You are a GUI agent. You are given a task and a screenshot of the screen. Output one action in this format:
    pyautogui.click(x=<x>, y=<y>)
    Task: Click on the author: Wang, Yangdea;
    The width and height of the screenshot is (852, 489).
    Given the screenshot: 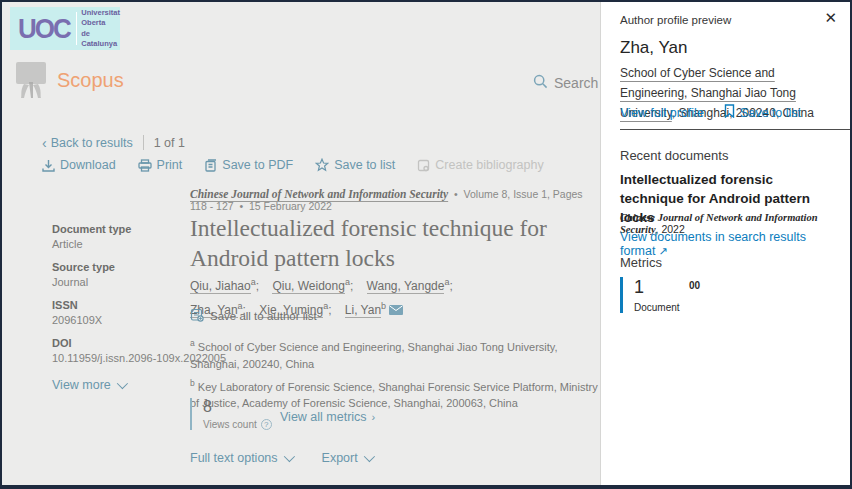 What is the action you would take?
    pyautogui.click(x=410, y=286)
    